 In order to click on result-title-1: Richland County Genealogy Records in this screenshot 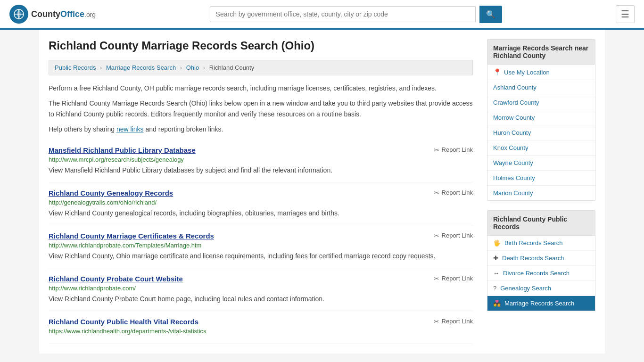, I will do `click(111, 193)`.